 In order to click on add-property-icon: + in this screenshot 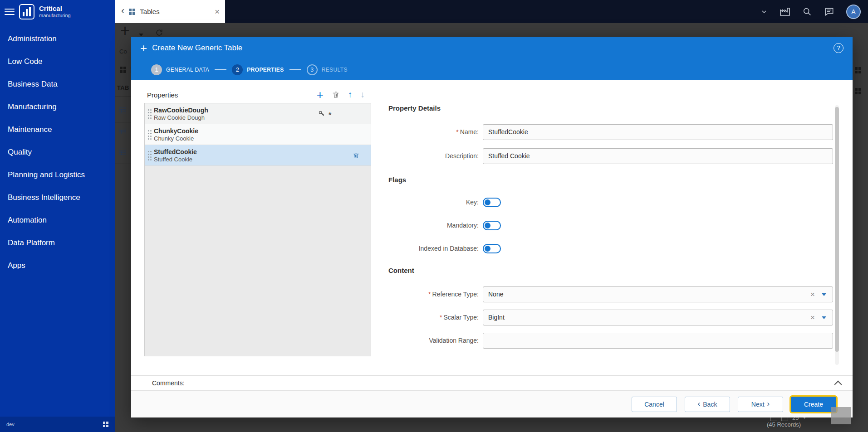, I will do `click(320, 95)`.